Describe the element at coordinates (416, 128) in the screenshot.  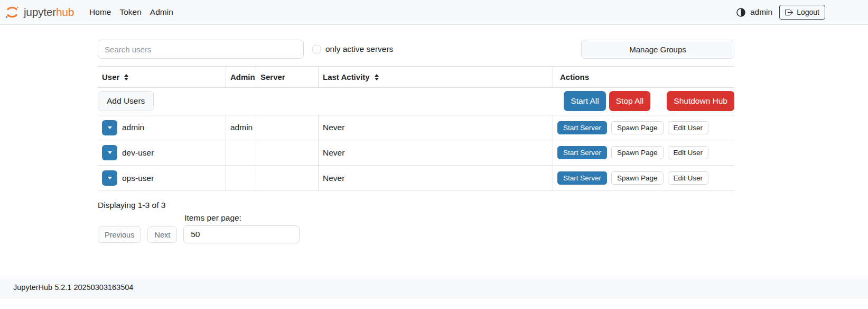
I see `table-row: admin admin Never Start Server Spawn Pag…` at that location.